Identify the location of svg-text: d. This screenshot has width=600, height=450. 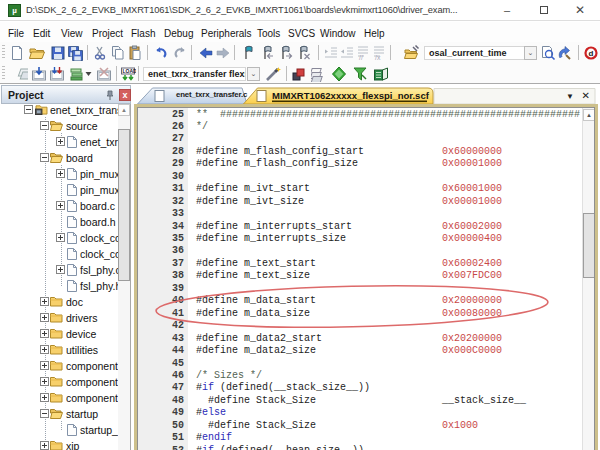
(592, 54).